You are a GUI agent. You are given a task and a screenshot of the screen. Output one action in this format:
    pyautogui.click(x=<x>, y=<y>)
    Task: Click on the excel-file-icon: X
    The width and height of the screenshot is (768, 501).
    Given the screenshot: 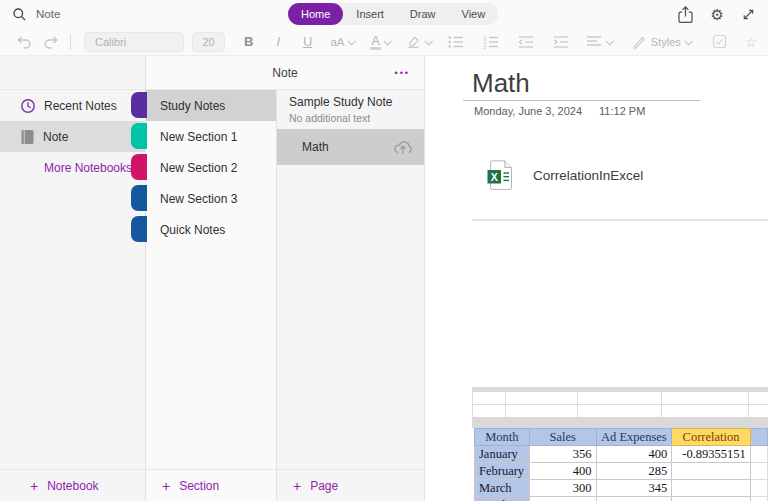 What is the action you would take?
    pyautogui.click(x=500, y=175)
    